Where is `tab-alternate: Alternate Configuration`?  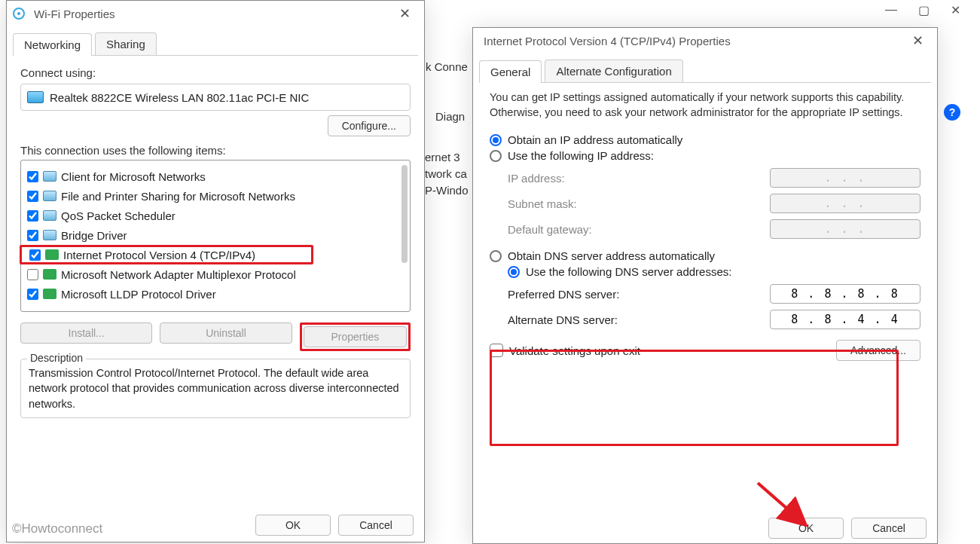
tab-alternate: Alternate Configuration is located at coordinates (613, 71).